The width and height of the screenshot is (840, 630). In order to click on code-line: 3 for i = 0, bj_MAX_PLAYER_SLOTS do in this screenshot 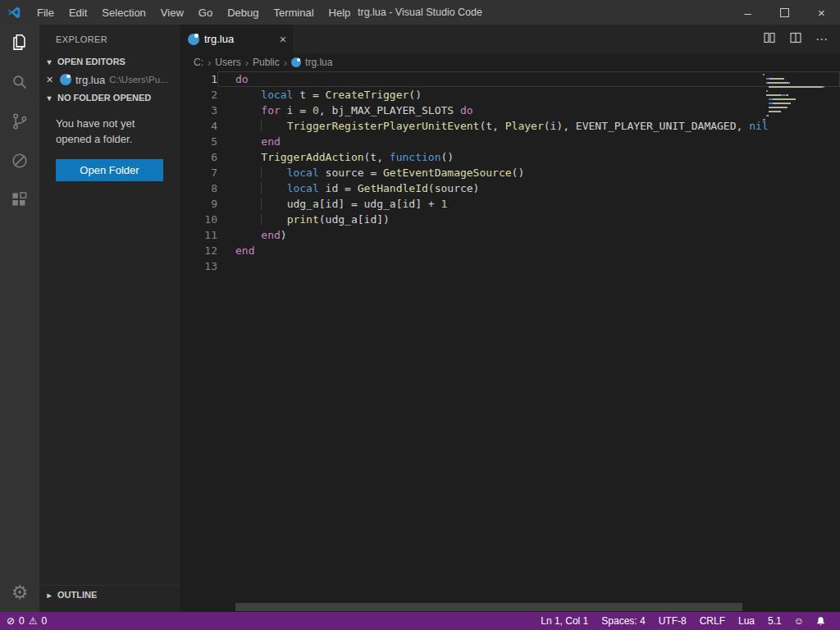, I will do `click(510, 110)`.